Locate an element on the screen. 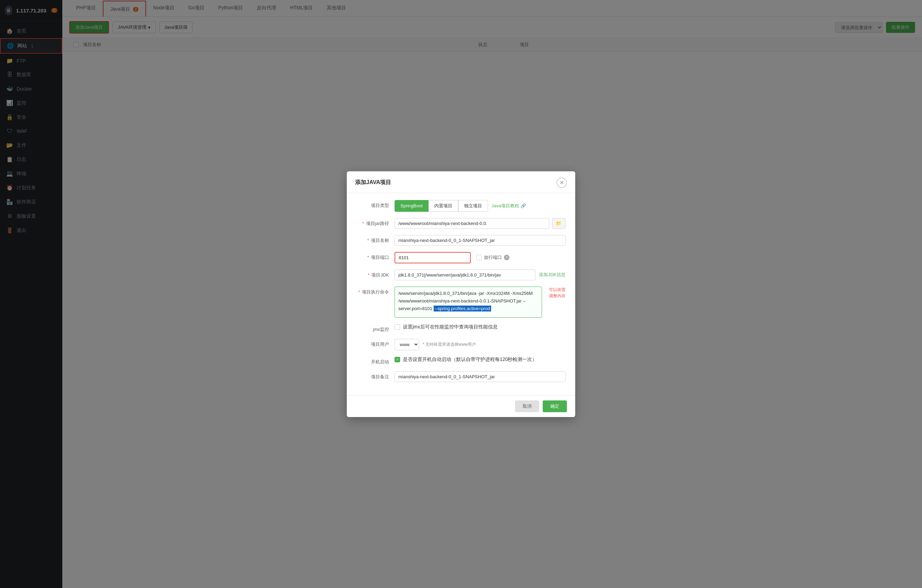 The width and height of the screenshot is (922, 588). folder-browse-btn: 📁 is located at coordinates (559, 224).